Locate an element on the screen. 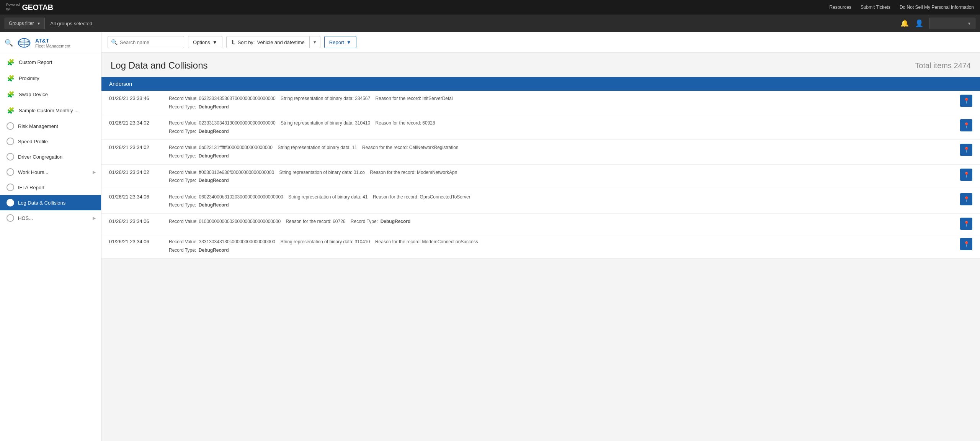 The height and width of the screenshot is (441, 980). circle-icon-ifta is located at coordinates (10, 187).